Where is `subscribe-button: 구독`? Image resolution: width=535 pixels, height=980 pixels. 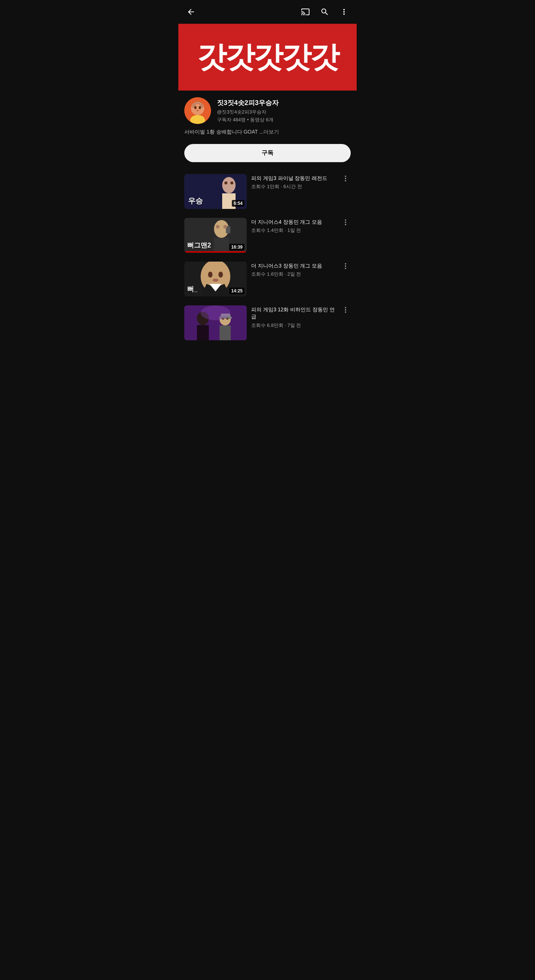
subscribe-button: 구독 is located at coordinates (267, 153).